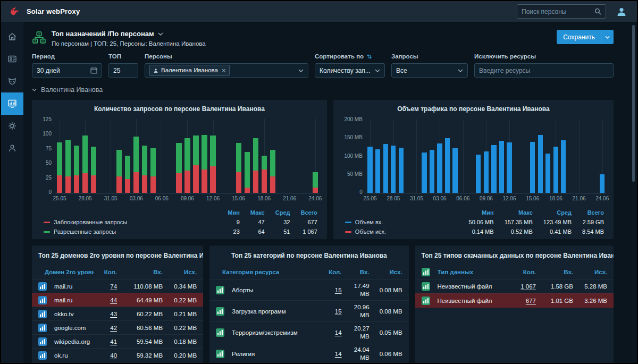 The image size is (638, 364). What do you see at coordinates (273, 156) in the screenshot?
I see `bar-19.06` at bounding box center [273, 156].